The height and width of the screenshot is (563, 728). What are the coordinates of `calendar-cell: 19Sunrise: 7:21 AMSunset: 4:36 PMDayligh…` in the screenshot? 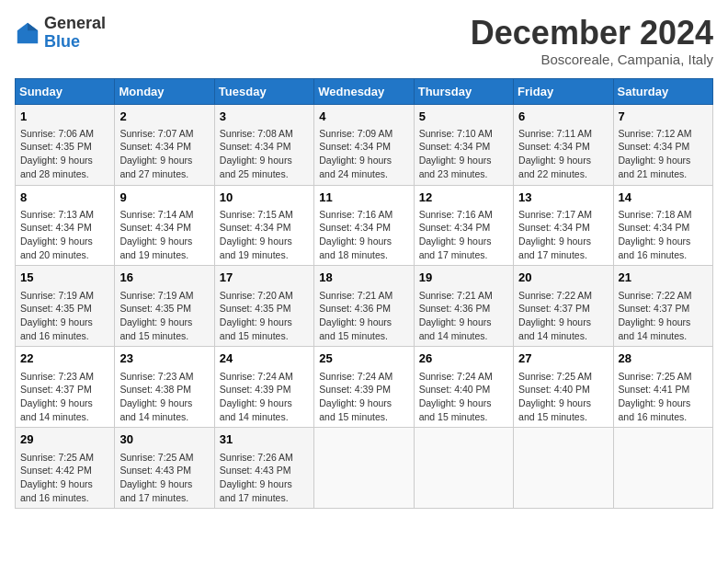 It's located at (463, 306).